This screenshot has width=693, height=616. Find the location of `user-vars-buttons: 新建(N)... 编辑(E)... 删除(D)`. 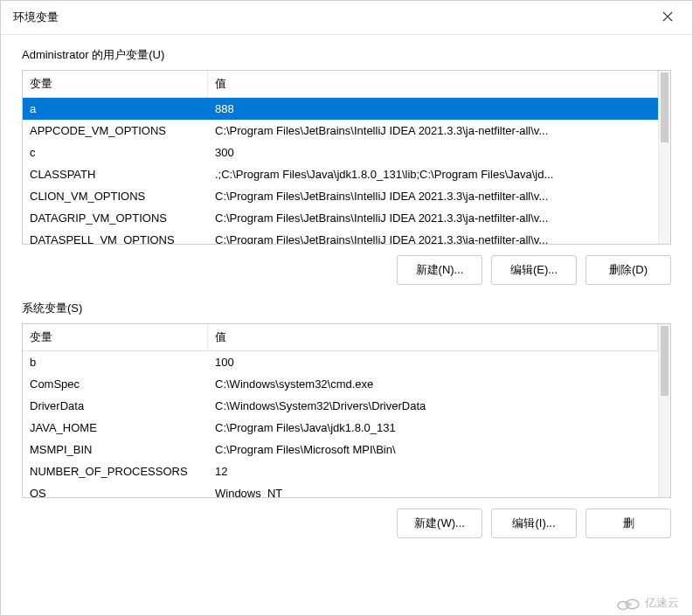

user-vars-buttons: 新建(N)... 编辑(E)... 删除(D) is located at coordinates (346, 270).